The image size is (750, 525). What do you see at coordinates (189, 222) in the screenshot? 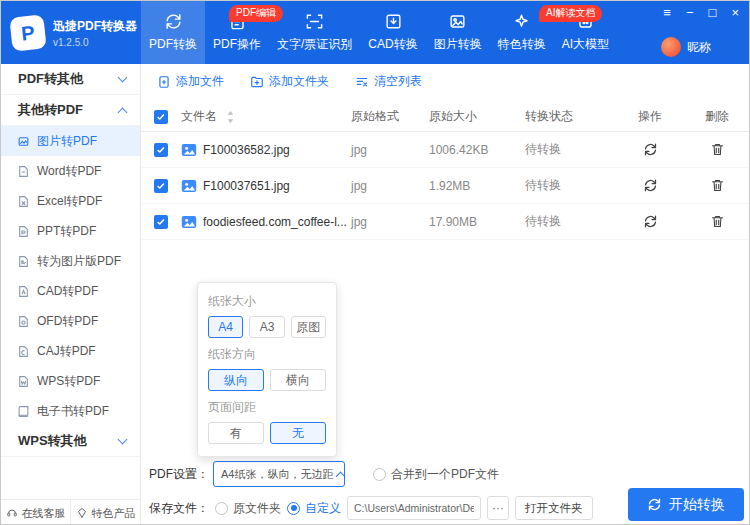
I see `jpg-file-icon` at bounding box center [189, 222].